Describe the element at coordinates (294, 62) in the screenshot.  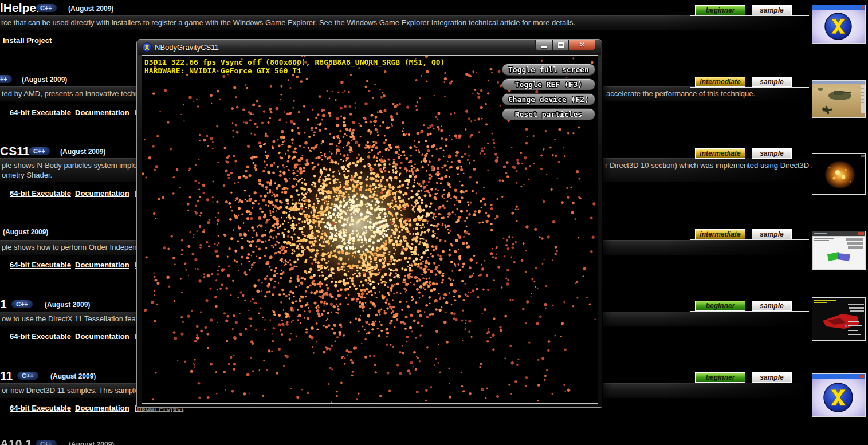
I see `fps-stats-text: D3D11 322.66 fps Vsync off (800x600), R8…` at that location.